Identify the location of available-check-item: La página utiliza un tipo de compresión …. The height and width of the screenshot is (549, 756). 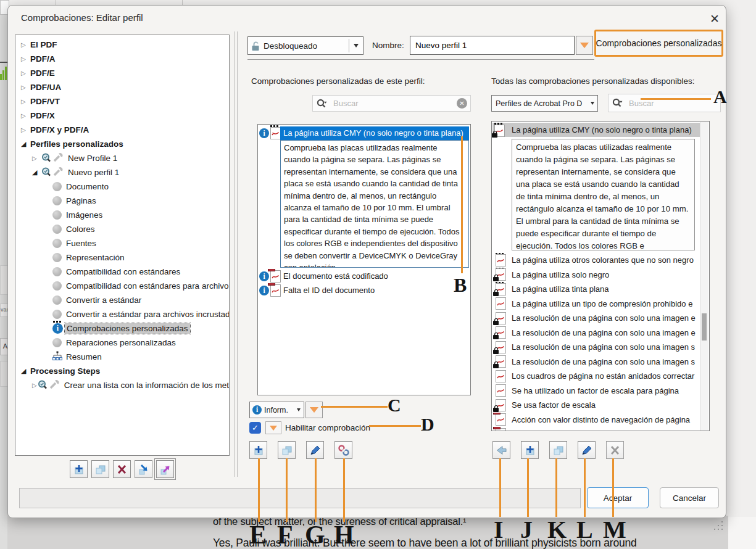
(596, 304).